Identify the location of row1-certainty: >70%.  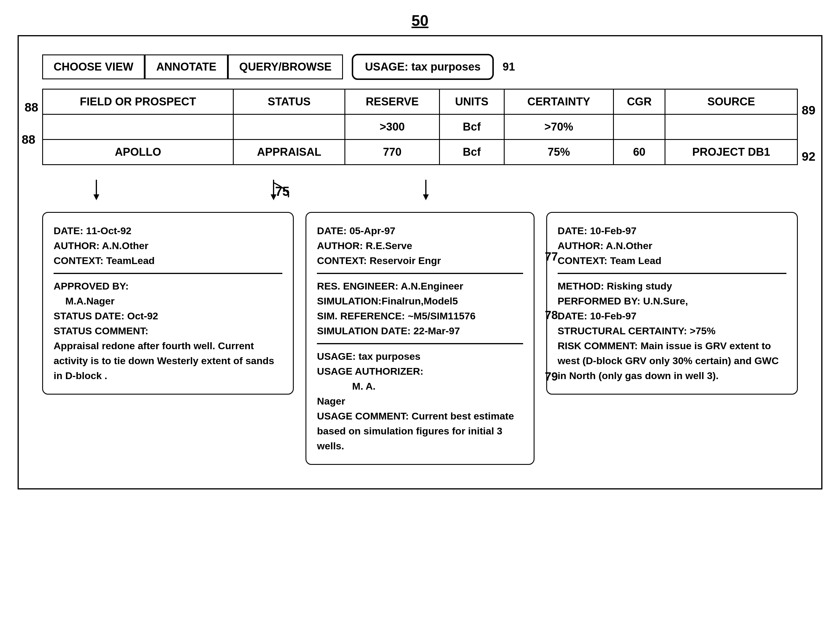
(559, 127).